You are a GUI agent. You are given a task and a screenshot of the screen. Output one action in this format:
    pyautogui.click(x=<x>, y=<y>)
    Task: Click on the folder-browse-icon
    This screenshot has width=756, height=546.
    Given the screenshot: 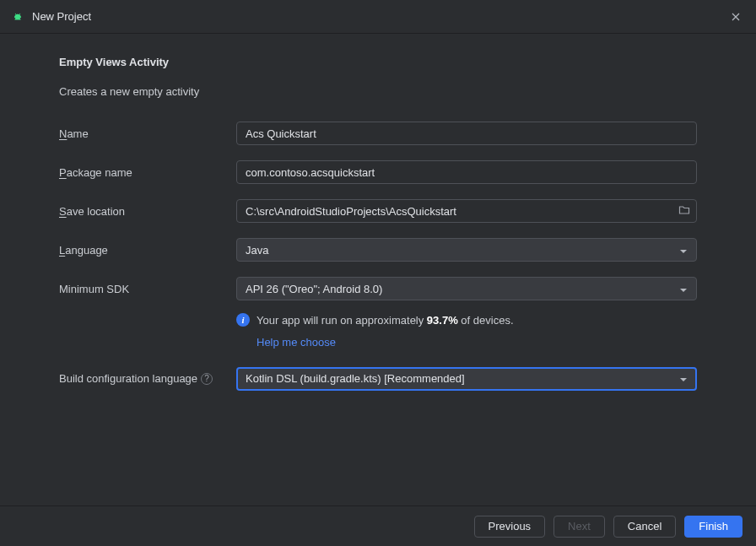 What is the action you would take?
    pyautogui.click(x=684, y=211)
    